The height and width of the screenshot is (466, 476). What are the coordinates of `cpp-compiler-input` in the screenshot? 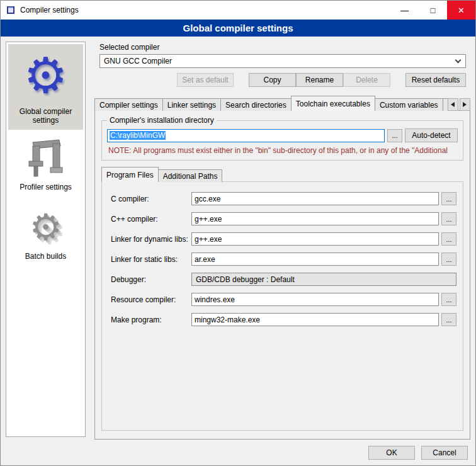 It's located at (315, 219).